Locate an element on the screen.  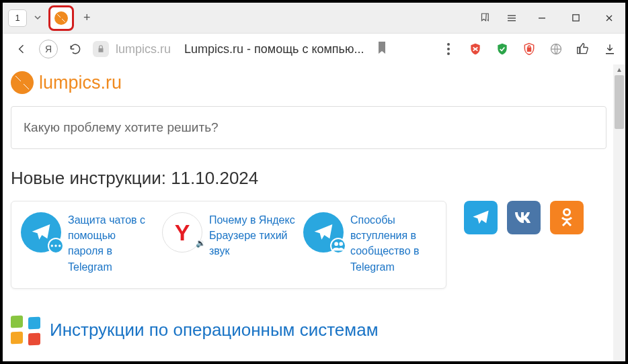
adblock-icon is located at coordinates (475, 49).